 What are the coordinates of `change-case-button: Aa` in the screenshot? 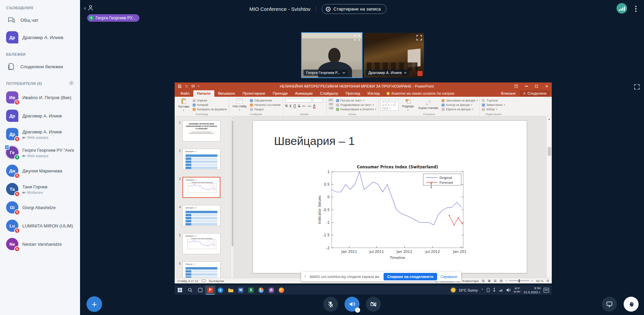 It's located at (309, 106).